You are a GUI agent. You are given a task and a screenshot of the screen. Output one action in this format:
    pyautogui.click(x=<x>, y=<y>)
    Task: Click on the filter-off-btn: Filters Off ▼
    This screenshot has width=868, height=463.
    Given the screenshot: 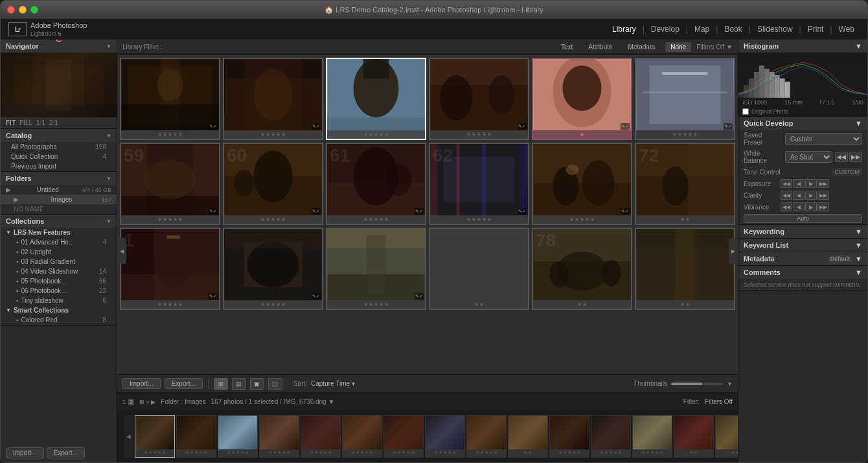 What is the action you would take?
    pyautogui.click(x=714, y=47)
    